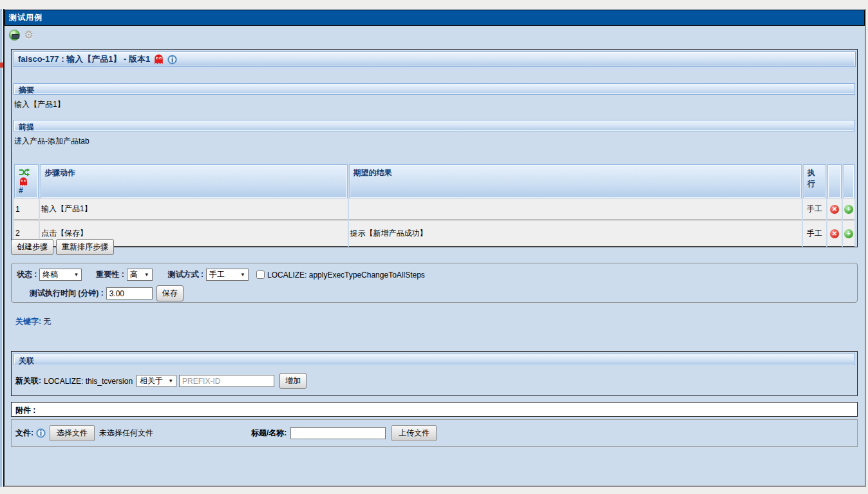 This screenshot has width=868, height=494. What do you see at coordinates (260, 274) in the screenshot?
I see `apply-exec-type-checkbox` at bounding box center [260, 274].